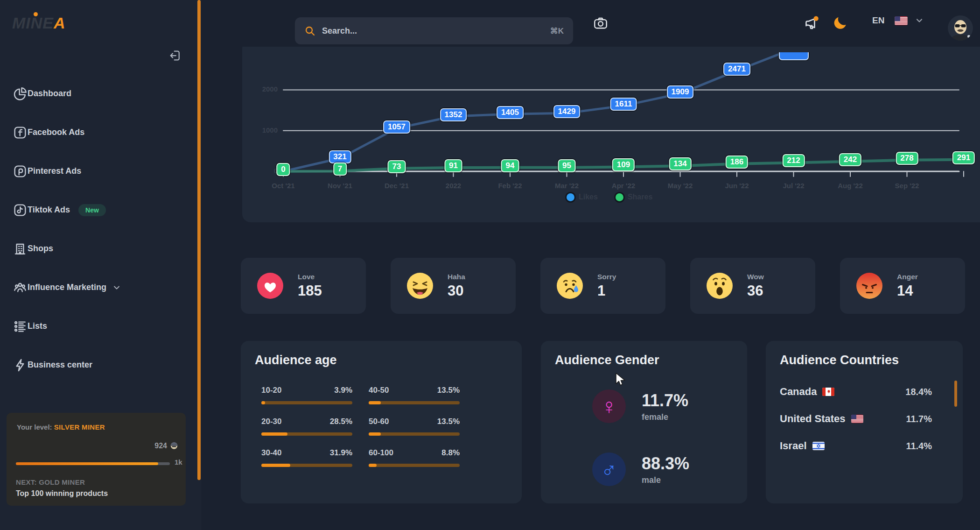 The height and width of the screenshot is (530, 980). I want to click on x-axis-label: 2022, so click(454, 186).